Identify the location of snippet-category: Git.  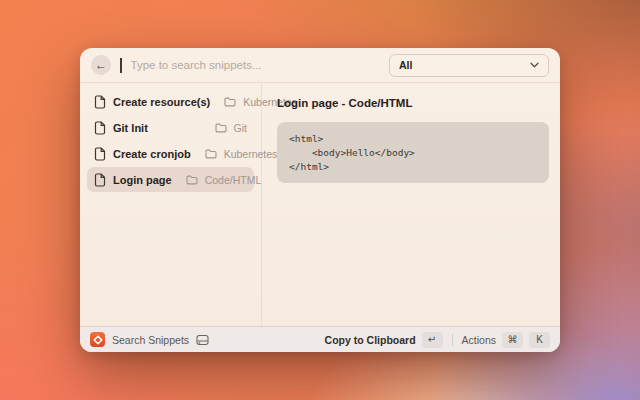
(240, 128).